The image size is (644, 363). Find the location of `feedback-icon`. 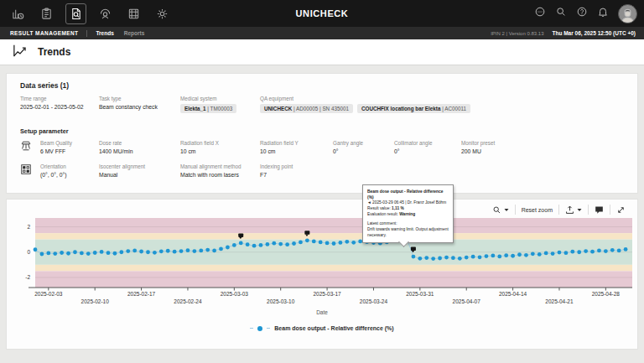

feedback-icon is located at coordinates (540, 13).